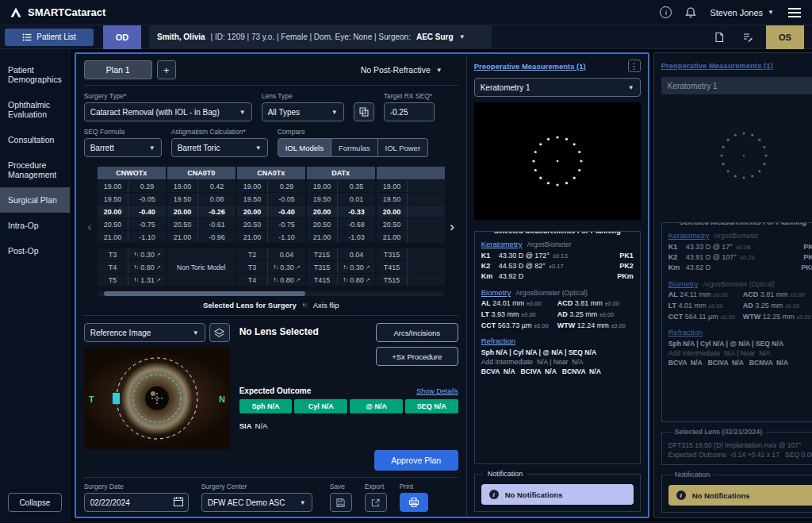 The height and width of the screenshot is (523, 812). What do you see at coordinates (168, 112) in the screenshot?
I see `surgery-type-select: Cataract Removal (with IOL - in Bag) ▼` at bounding box center [168, 112].